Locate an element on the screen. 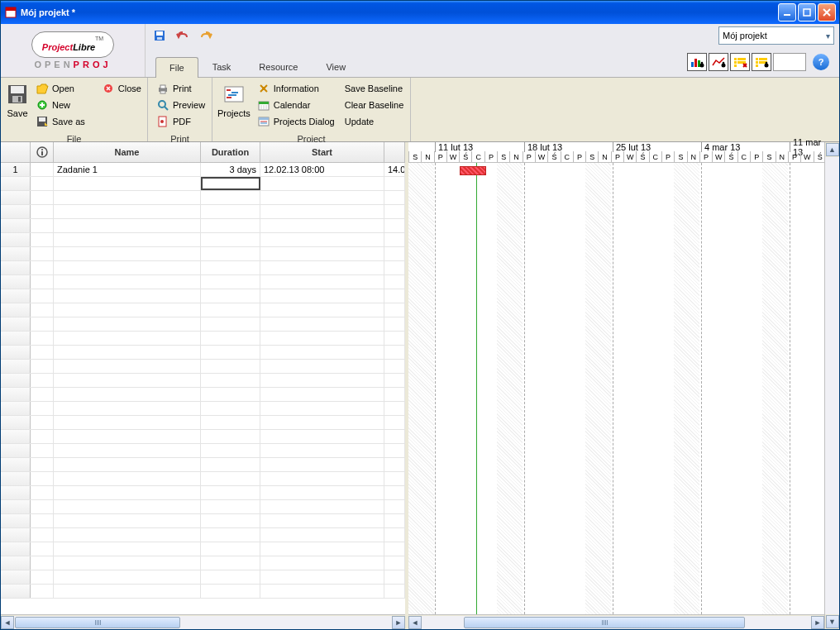 The height and width of the screenshot is (630, 840). project-selector: Mój projekt ▾ is located at coordinates (776, 36).